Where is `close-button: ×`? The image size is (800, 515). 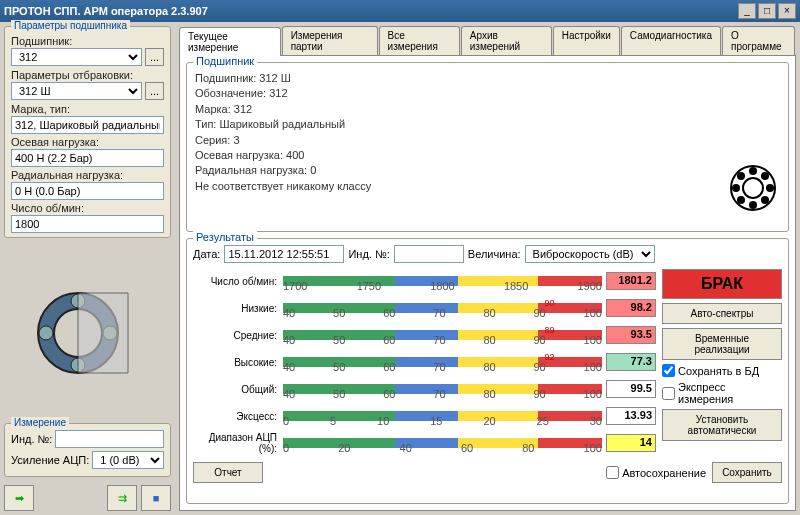
close-button: × is located at coordinates (787, 11).